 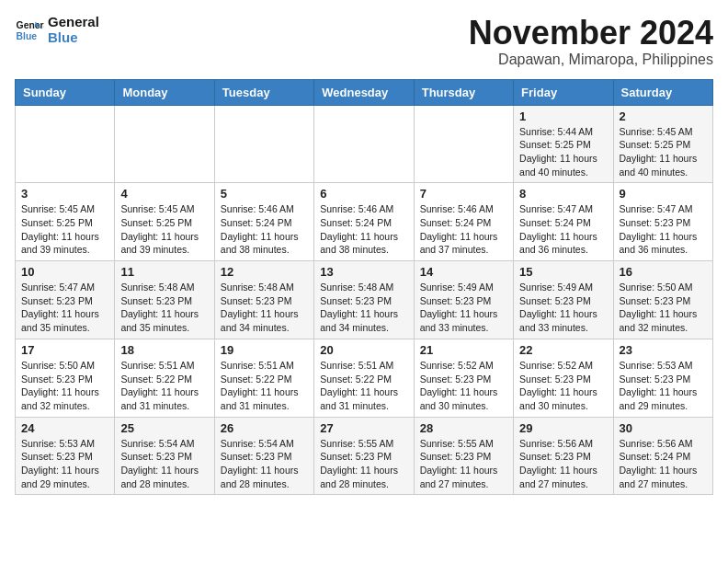 What do you see at coordinates (563, 153) in the screenshot?
I see `day-info: Sunrise: 5:44 AM Sunset: 5:25 PM Dayligh…` at bounding box center [563, 153].